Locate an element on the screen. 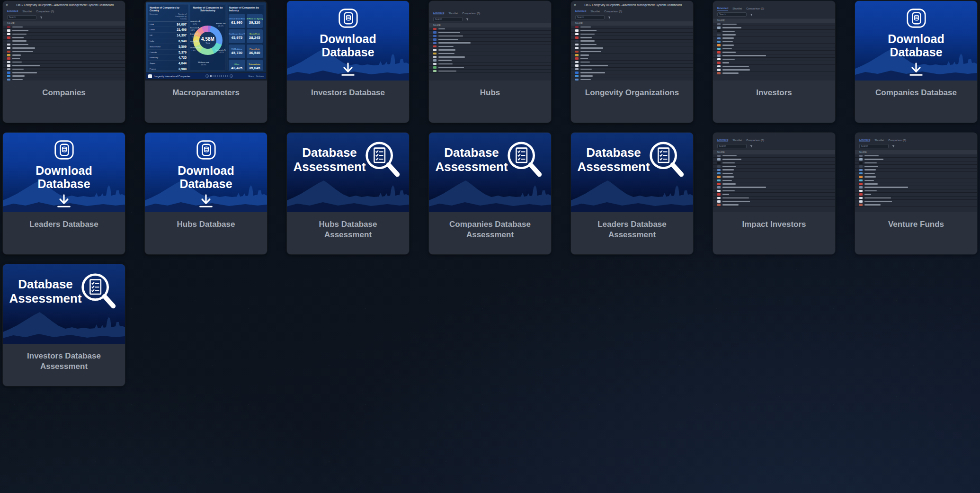 The width and height of the screenshot is (980, 493). card-hubs: « ExtendedShortlistComparison (0) Search… is located at coordinates (490, 62).